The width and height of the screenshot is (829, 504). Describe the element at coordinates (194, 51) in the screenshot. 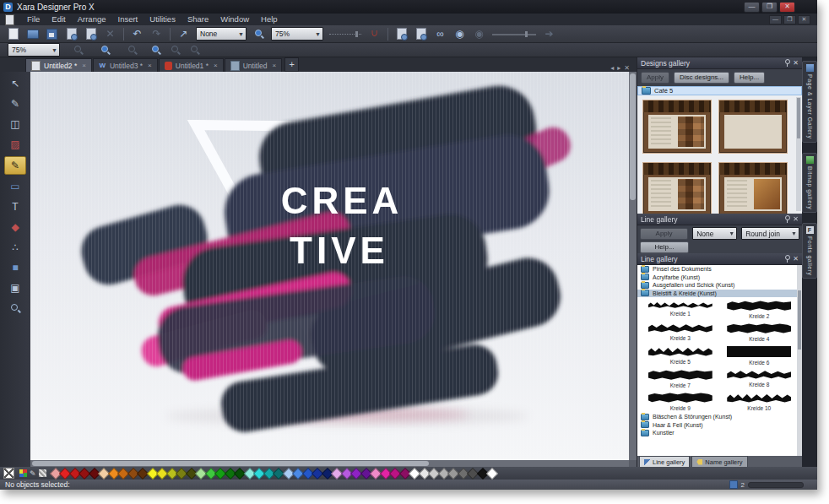

I see `zoom-page-icon` at that location.